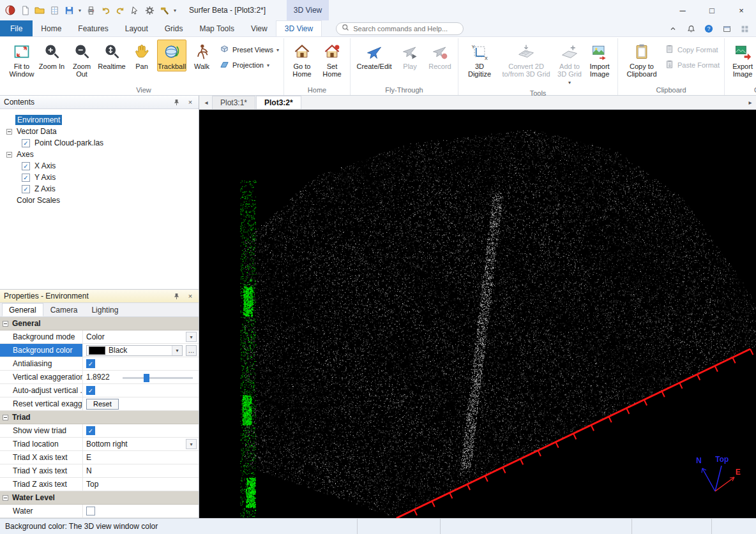 Image resolution: width=756 pixels, height=534 pixels. Describe the element at coordinates (142, 56) in the screenshot. I see `pan-button: Pan` at that location.